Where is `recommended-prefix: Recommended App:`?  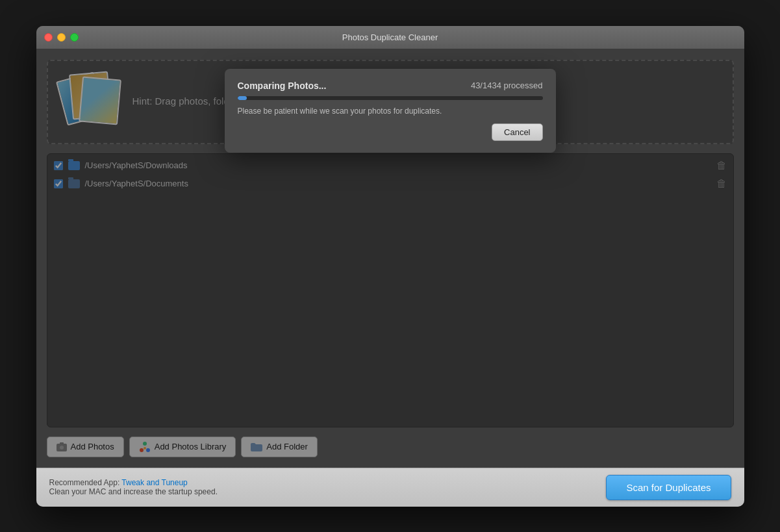 recommended-prefix: Recommended App: is located at coordinates (86, 483).